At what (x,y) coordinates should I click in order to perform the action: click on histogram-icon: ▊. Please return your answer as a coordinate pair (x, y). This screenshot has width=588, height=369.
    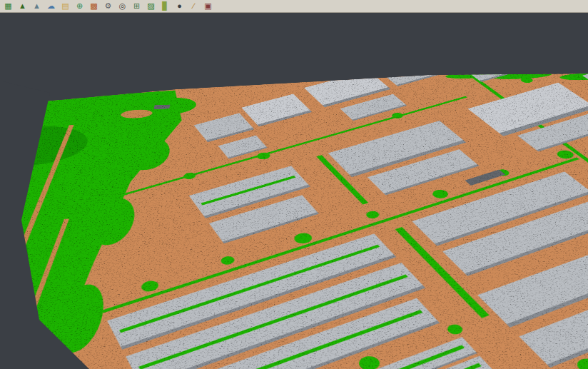
    Looking at the image, I should click on (166, 6).